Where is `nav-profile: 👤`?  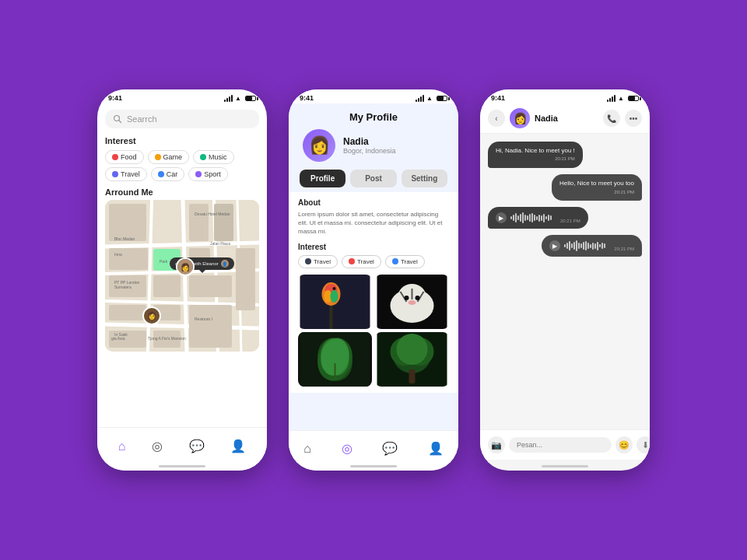
nav-profile: 👤 is located at coordinates (238, 446).